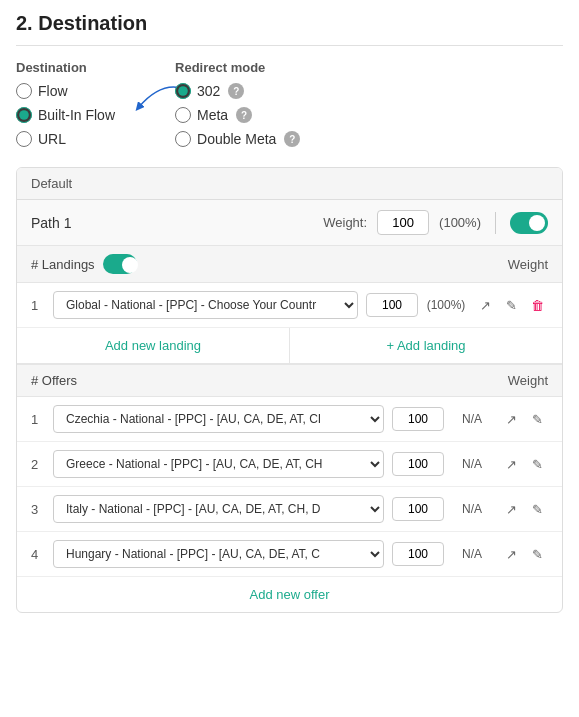  Describe the element at coordinates (528, 380) in the screenshot. I see `offers-weight-col: Weight` at that location.